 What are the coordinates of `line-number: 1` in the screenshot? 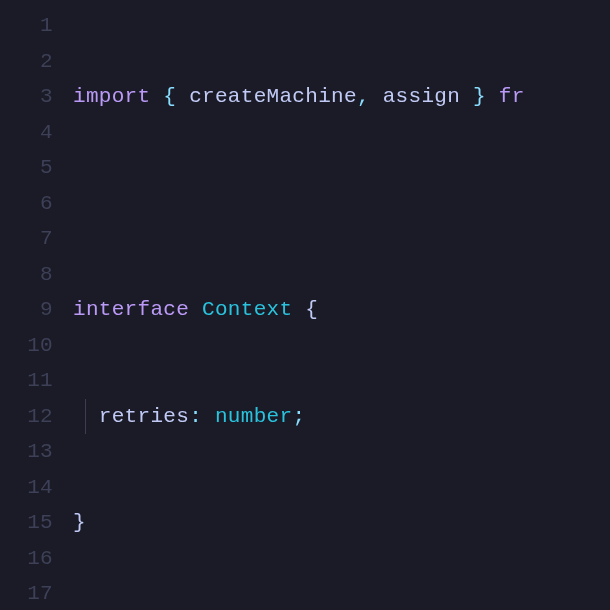 It's located at (26, 26).